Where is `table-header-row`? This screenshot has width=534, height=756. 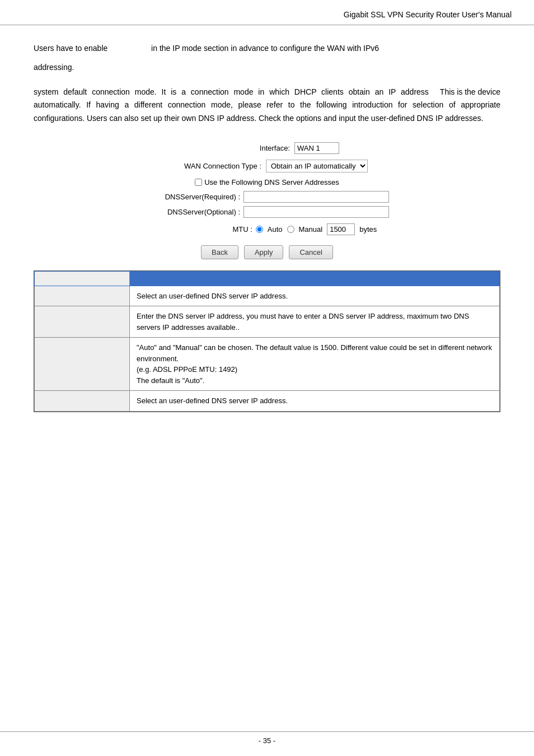
table-header-row is located at coordinates (268, 278).